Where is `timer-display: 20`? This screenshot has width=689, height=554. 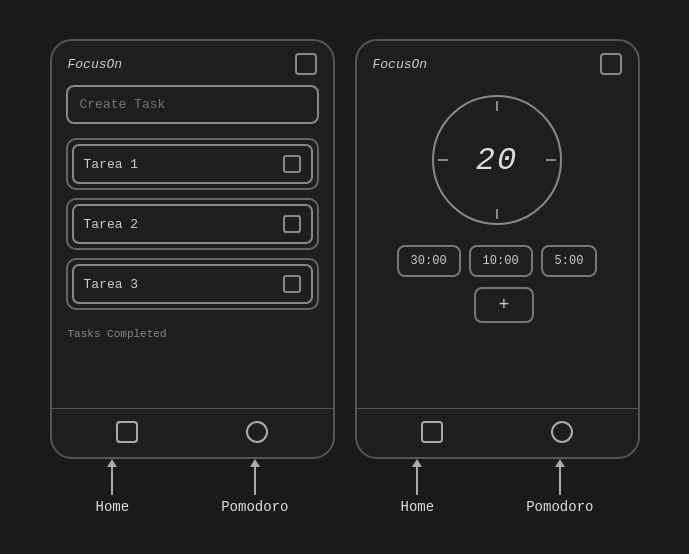 timer-display: 20 is located at coordinates (497, 160).